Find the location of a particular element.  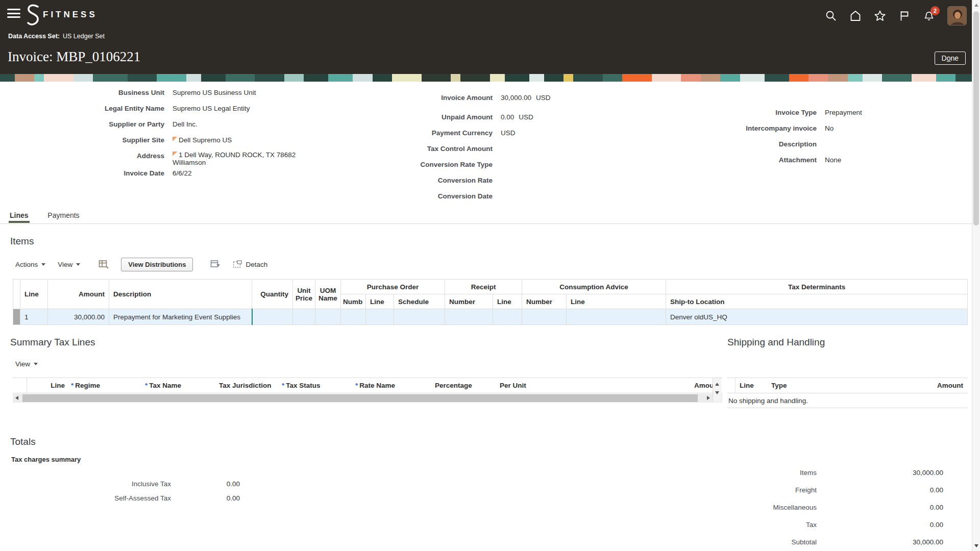

search-icon is located at coordinates (831, 16).